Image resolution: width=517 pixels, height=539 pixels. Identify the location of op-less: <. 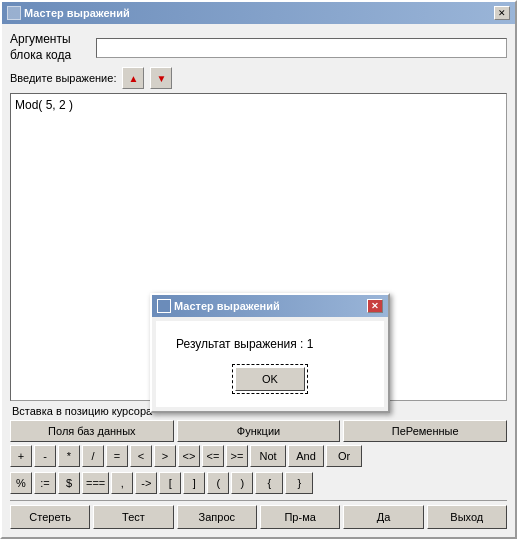
(141, 456).